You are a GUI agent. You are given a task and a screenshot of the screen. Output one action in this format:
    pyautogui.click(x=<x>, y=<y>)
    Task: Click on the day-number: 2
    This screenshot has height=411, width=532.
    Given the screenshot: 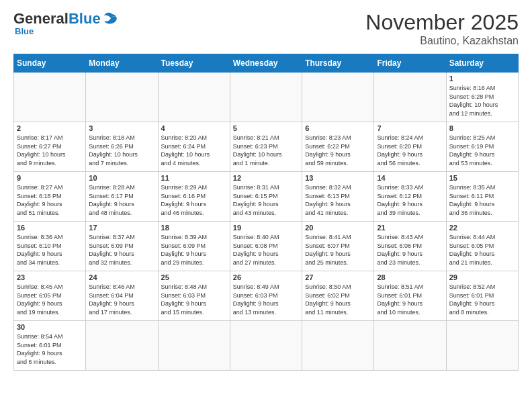 What is the action you would take?
    pyautogui.click(x=50, y=128)
    